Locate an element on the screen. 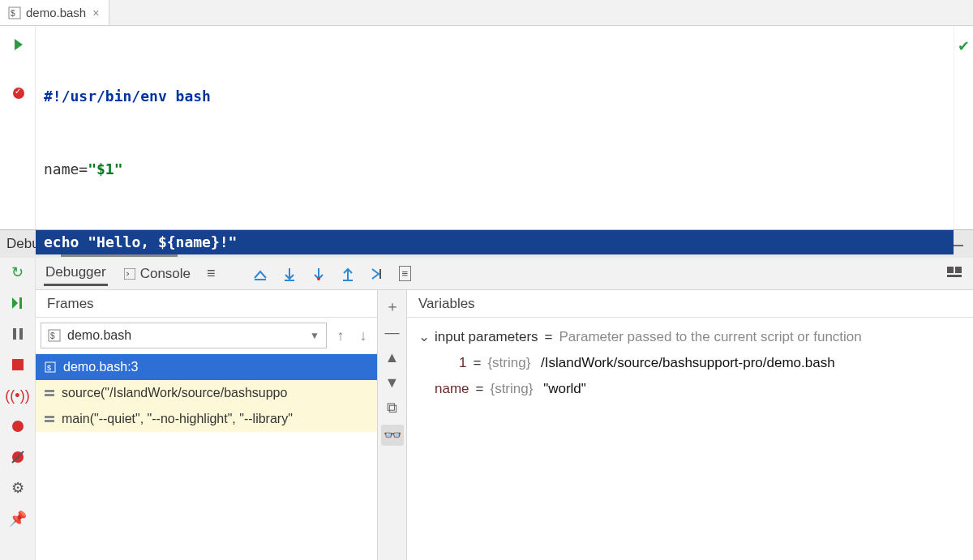  frame-label: demo.bash:3 is located at coordinates (101, 367).